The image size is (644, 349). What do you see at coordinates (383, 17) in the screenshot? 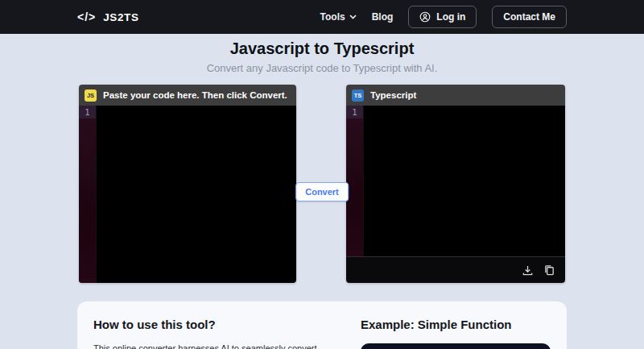
I see `nav-blog-label: Blog` at bounding box center [383, 17].